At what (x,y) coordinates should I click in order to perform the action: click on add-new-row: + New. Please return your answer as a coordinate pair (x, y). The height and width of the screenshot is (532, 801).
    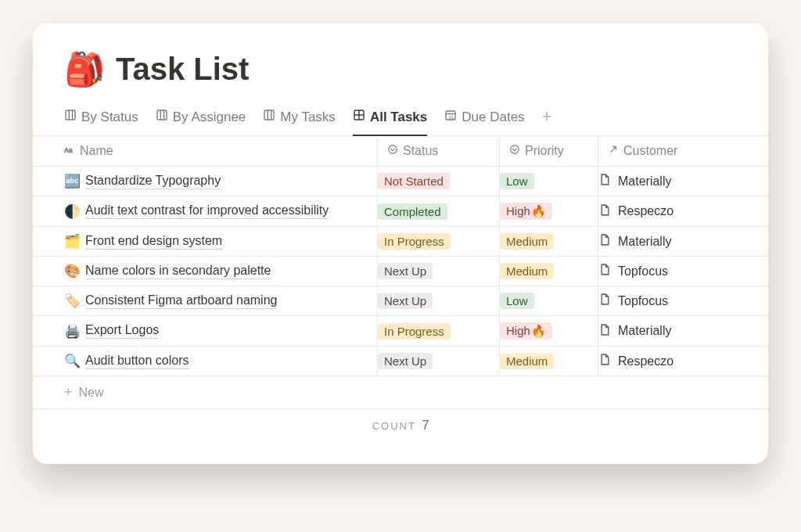
    Looking at the image, I should click on (400, 393).